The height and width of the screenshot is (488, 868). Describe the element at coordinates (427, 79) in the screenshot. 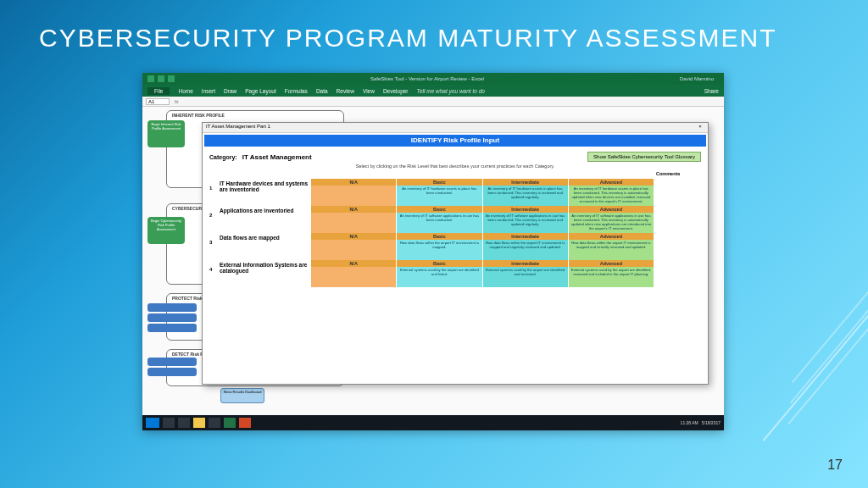

I see `workbook-title: SafeSkies Tool - Version for Airport Rev…` at that location.